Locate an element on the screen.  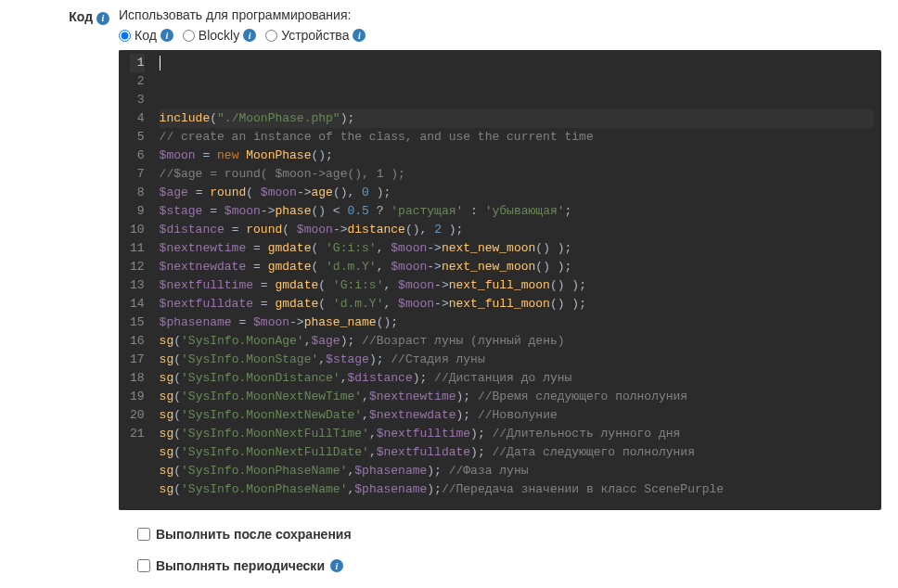
line-number: 19 is located at coordinates (137, 397).